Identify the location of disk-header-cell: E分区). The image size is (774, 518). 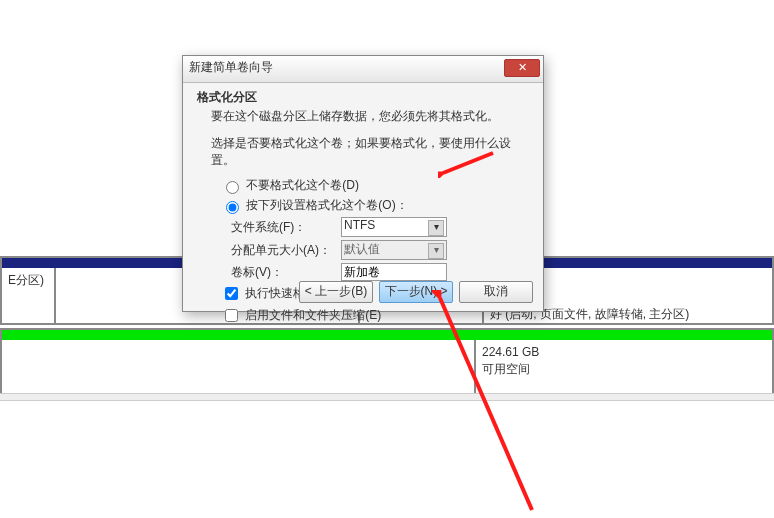
(28, 296).